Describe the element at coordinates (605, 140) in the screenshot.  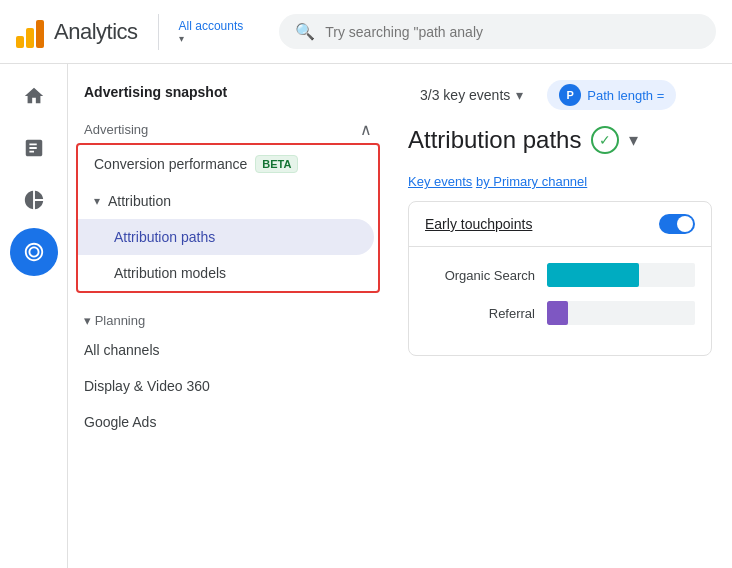
I see `title-check-icon: ✓` at that location.